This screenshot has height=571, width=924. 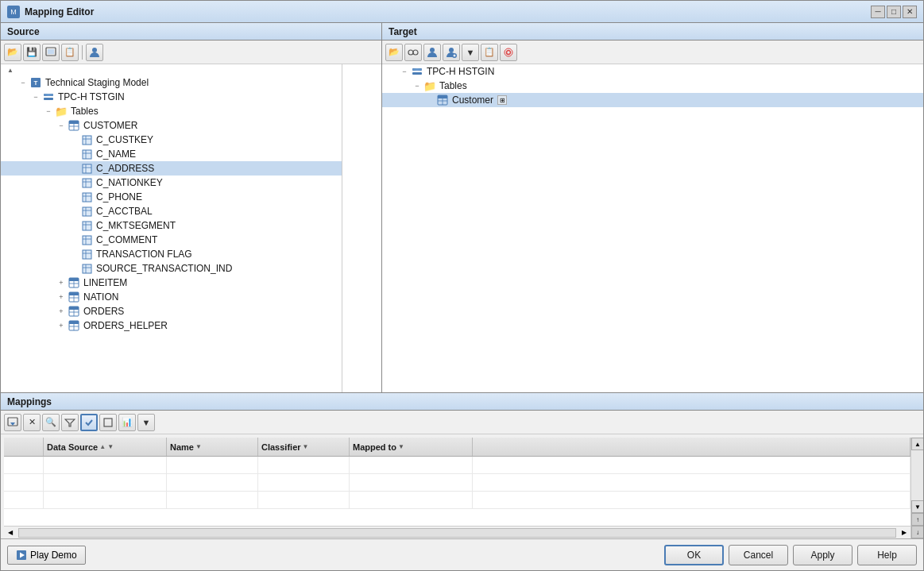 I want to click on tree-node-customer-target: □ Customer ⊞, so click(x=653, y=100).